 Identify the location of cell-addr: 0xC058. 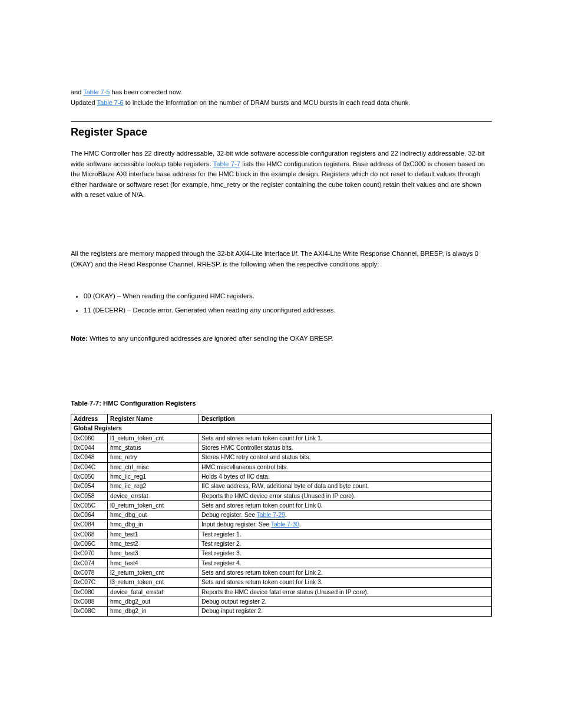
(90, 496).